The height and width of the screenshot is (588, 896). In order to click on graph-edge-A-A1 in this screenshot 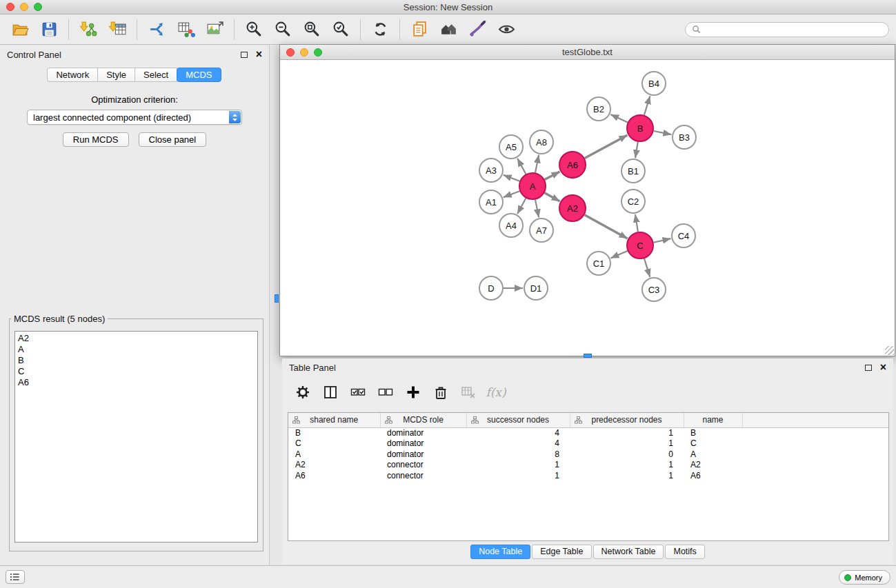, I will do `click(512, 194)`.